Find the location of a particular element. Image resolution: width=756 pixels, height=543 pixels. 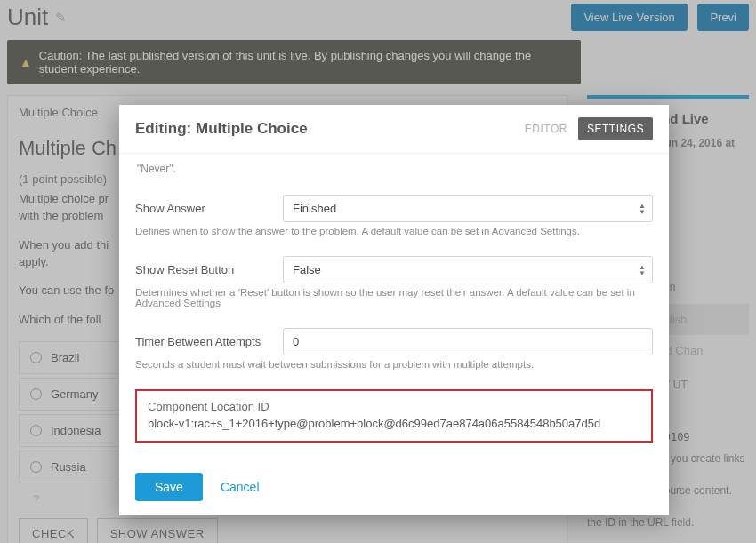

component-location-label: Component Location ID is located at coordinates (394, 407).